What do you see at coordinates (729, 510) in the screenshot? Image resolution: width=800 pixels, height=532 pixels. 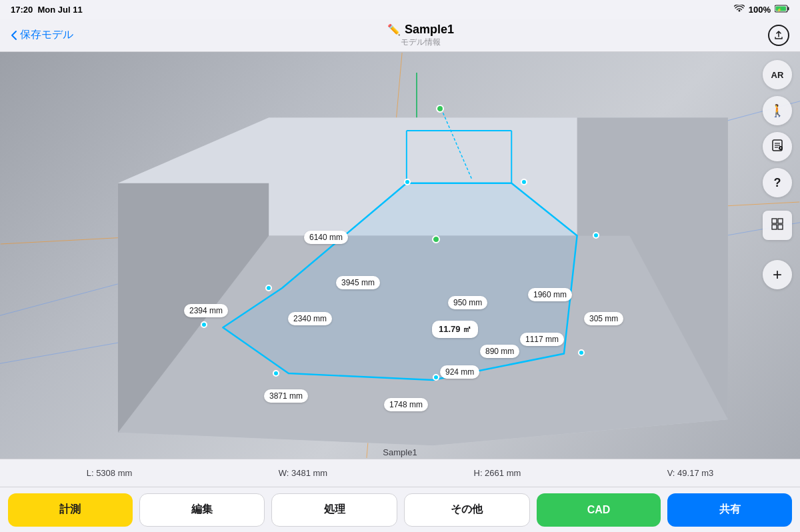 I see `share-button: 共有` at bounding box center [729, 510].